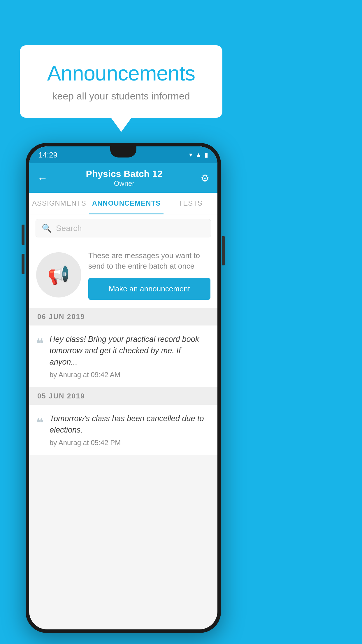  Describe the element at coordinates (130, 351) in the screenshot. I see `announcement-text-1: Hey class! Bring your practical record b…` at that location.